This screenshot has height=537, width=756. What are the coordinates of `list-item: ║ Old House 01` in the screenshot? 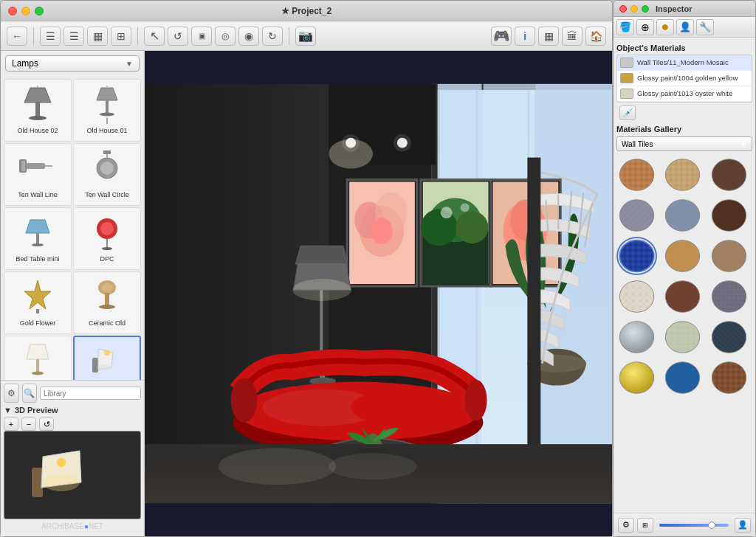 It's located at (107, 111).